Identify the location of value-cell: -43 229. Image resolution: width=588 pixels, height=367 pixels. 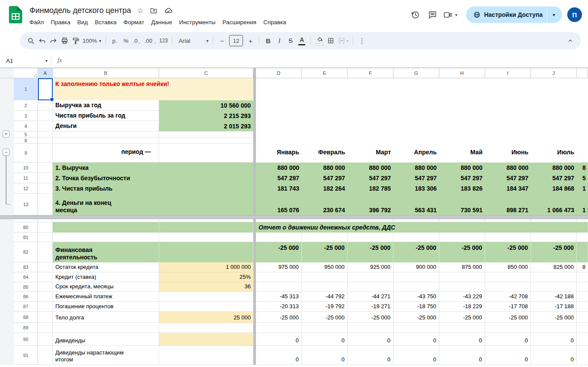
(462, 297).